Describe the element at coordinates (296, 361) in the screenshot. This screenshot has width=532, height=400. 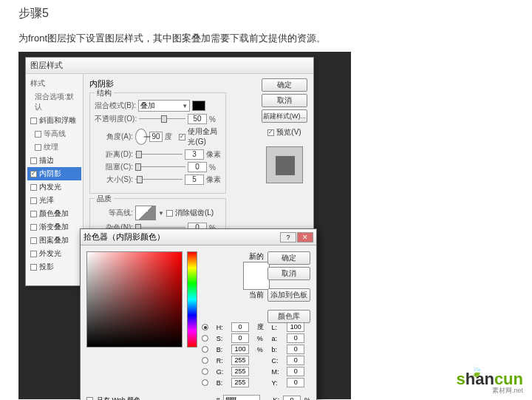
I see `c-field: 0` at that location.